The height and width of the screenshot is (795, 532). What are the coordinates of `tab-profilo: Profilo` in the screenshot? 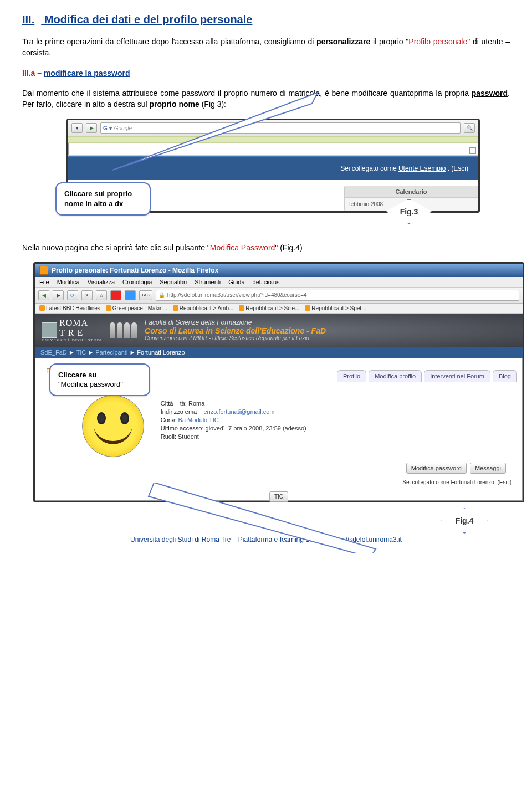 It's located at (351, 376).